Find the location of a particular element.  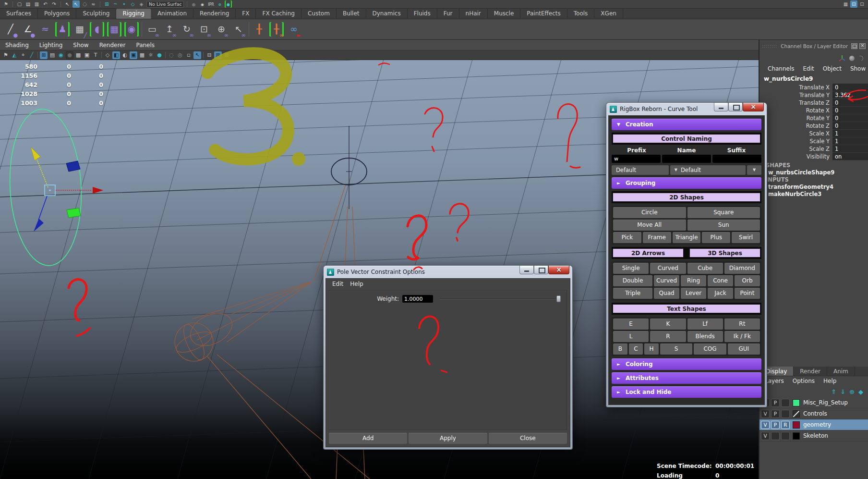

shape-button: Cone is located at coordinates (720, 281).